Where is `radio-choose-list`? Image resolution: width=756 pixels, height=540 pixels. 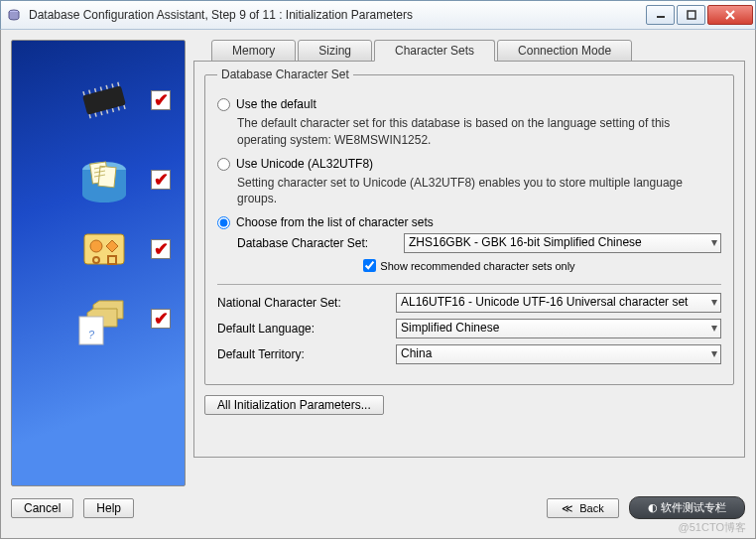
radio-choose-list is located at coordinates (224, 222).